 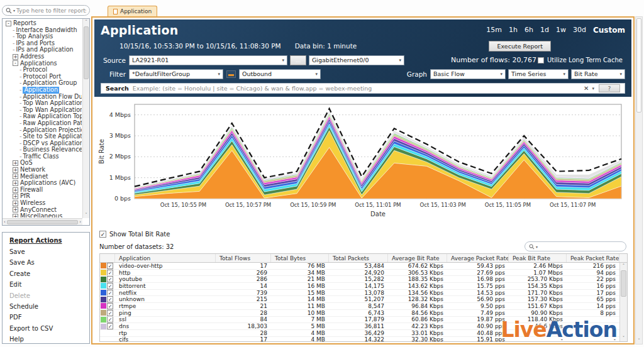 I want to click on execute-report-button: Execute Report, so click(x=519, y=47).